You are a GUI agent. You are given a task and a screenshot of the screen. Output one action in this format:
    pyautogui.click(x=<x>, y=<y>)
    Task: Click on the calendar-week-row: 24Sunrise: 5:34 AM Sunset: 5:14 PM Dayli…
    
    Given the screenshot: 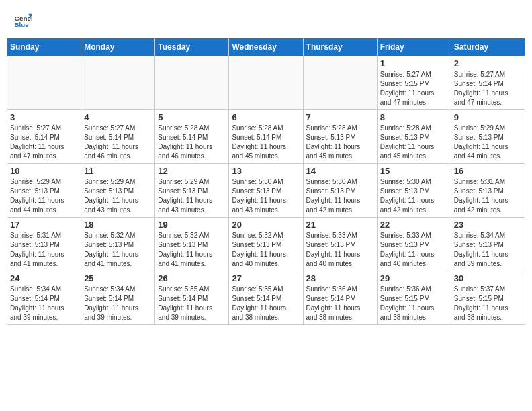 What is the action you would take?
    pyautogui.click(x=266, y=298)
    